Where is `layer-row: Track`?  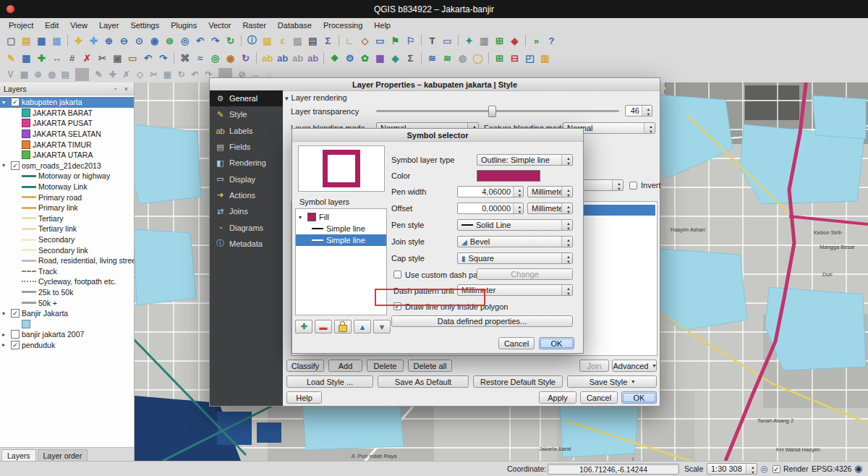
layer-row: Track is located at coordinates (67, 272).